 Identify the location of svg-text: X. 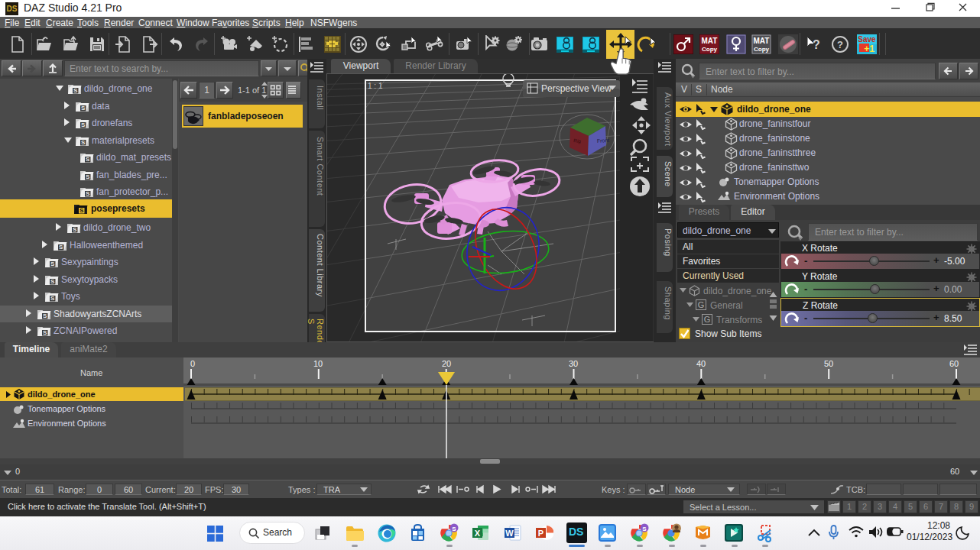
(478, 533).